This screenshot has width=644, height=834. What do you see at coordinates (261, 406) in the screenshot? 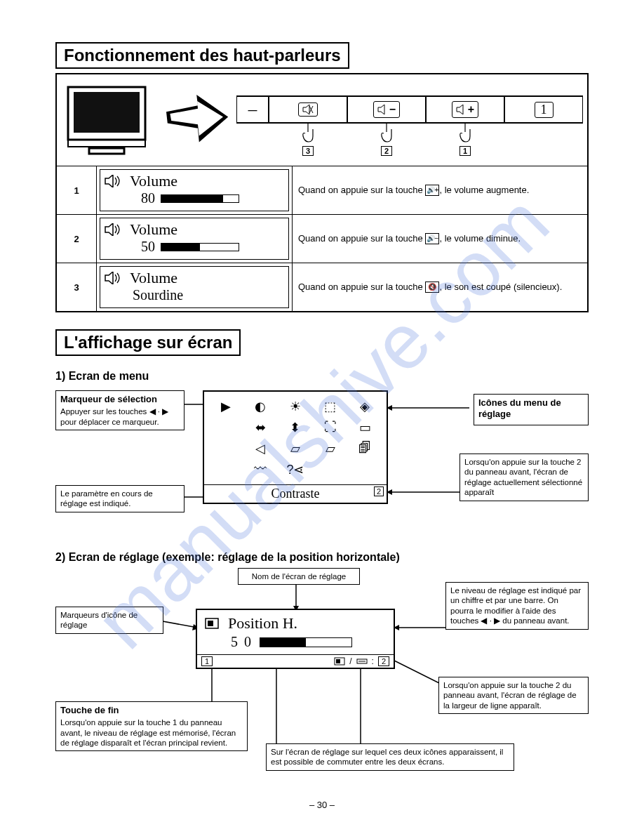
I see `contrast-icon: ◐` at bounding box center [261, 406].